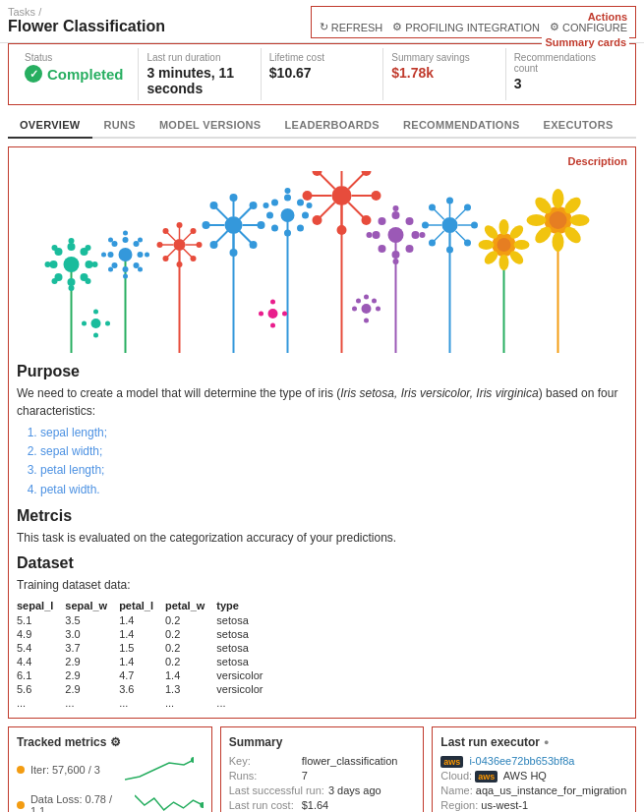 This screenshot has width=644, height=812. I want to click on recommendations-card: Recommendations count 3, so click(566, 75).